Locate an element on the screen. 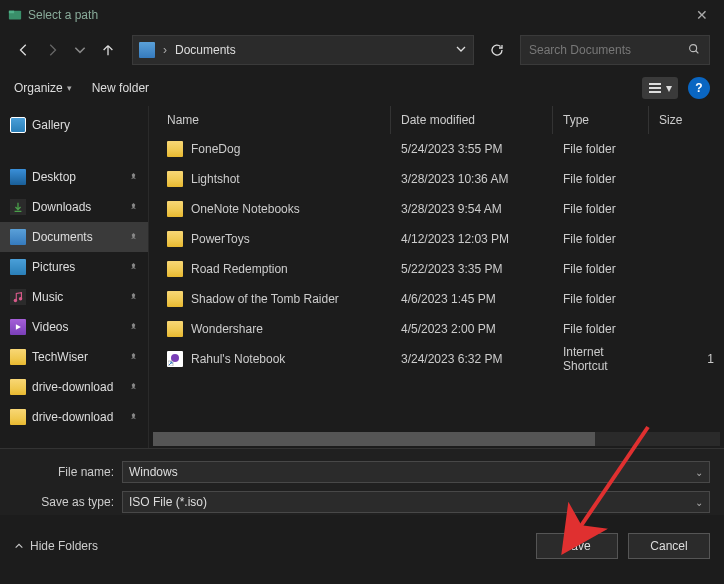 This screenshot has width=724, height=584. filetype-dropdown: ⌄ is located at coordinates (699, 502).